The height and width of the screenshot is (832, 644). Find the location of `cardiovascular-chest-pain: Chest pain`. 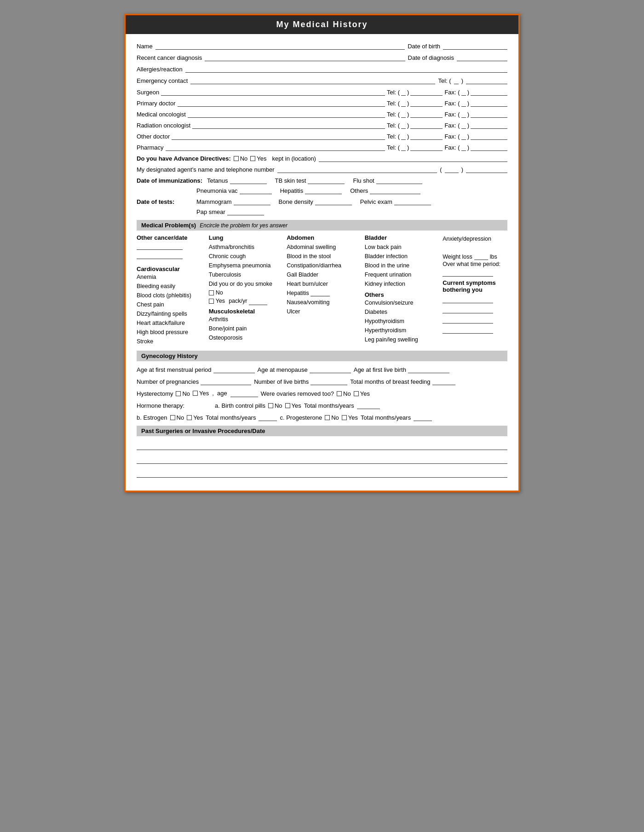

cardiovascular-chest-pain: Chest pain is located at coordinates (169, 305).